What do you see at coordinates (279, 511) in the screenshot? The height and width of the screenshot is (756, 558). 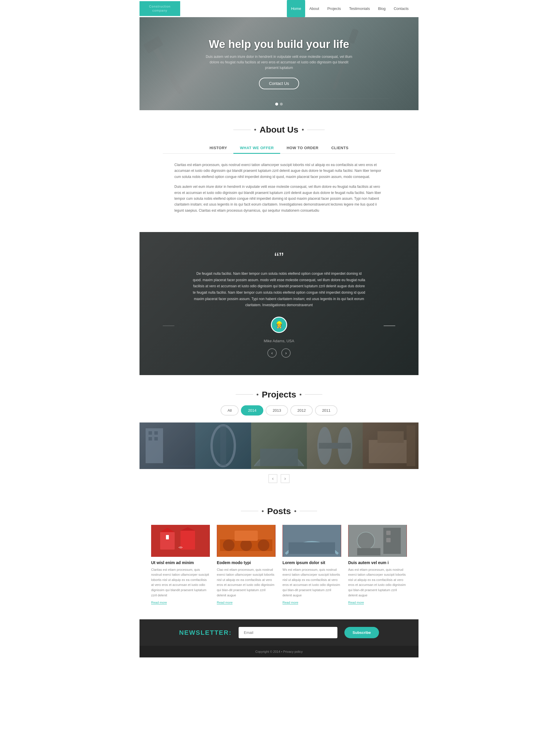 I see `posts-title-text: Posts` at bounding box center [279, 511].